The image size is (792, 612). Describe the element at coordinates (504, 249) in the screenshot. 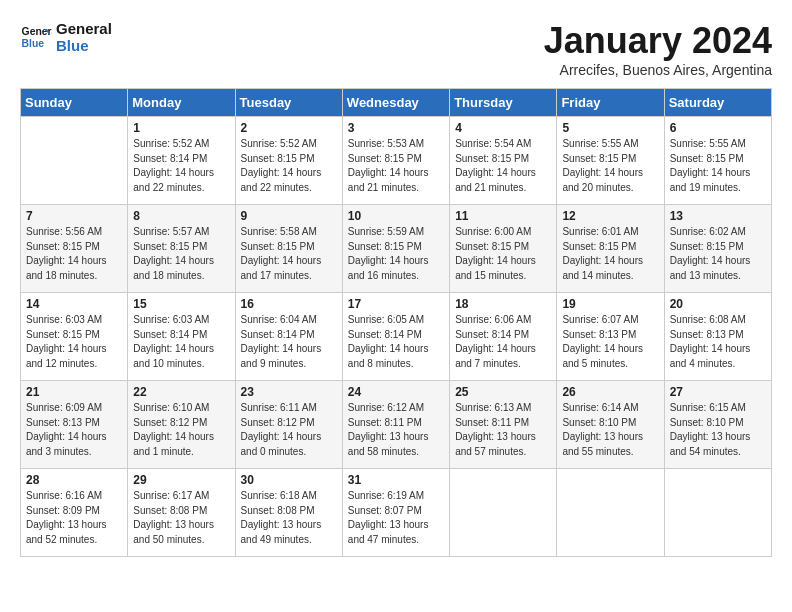

I see `calendar-cell: 11Sunrise: 6:00 AM Sunset: 8:15 PM Dayli…` at that location.